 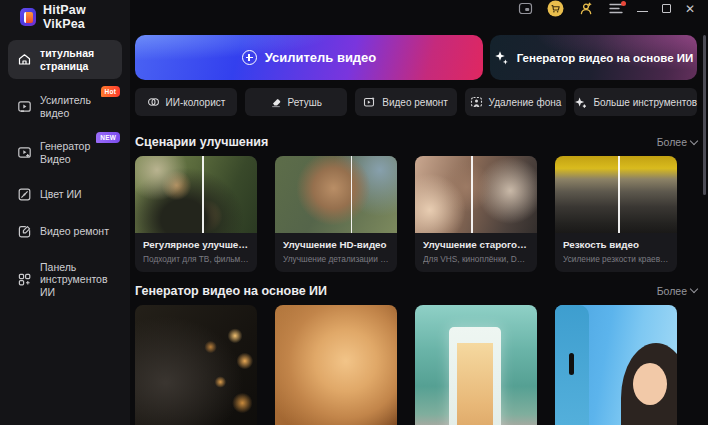 What do you see at coordinates (616, 214) in the screenshot?
I see `card-video-sharpness: Резкость видео Усиление резкости краев, …` at bounding box center [616, 214].